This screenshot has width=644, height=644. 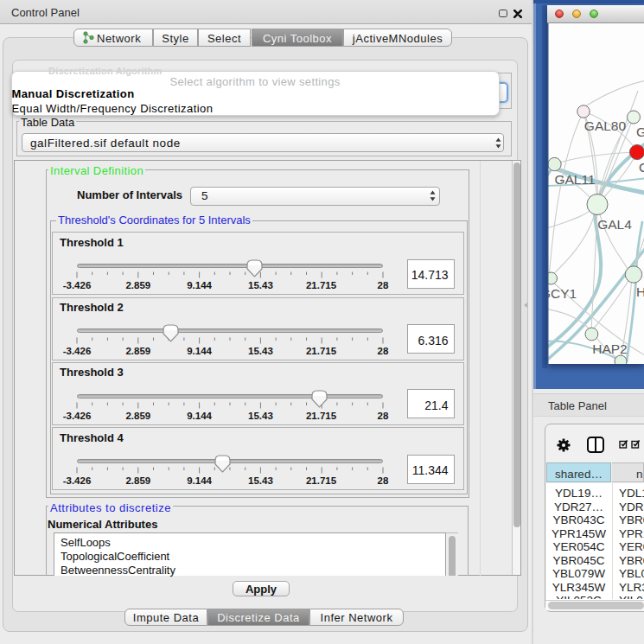 What do you see at coordinates (562, 294) in the screenshot?
I see `svg-text: GCY1` at bounding box center [562, 294].